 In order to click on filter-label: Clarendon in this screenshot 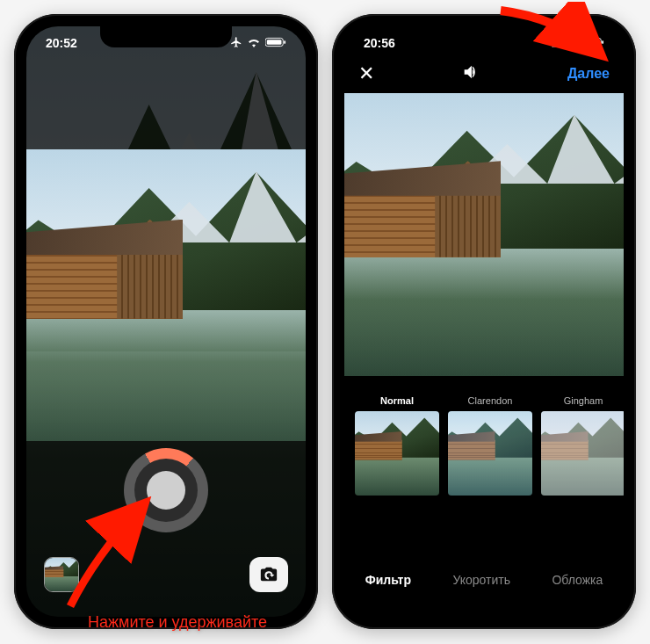, I will do `click(490, 401)`.